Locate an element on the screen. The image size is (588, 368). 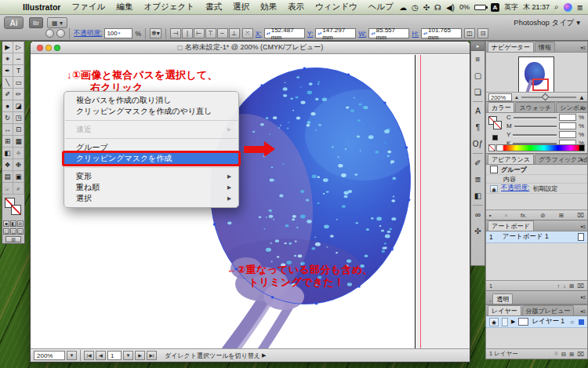
channel-value-C is located at coordinates (568, 118).